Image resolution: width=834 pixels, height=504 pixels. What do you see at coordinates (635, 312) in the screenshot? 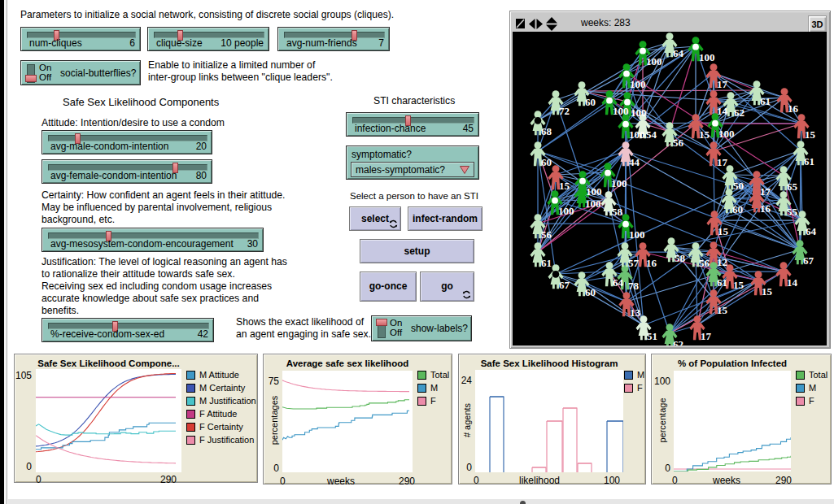
I see `svg-text: 13` at bounding box center [635, 312].